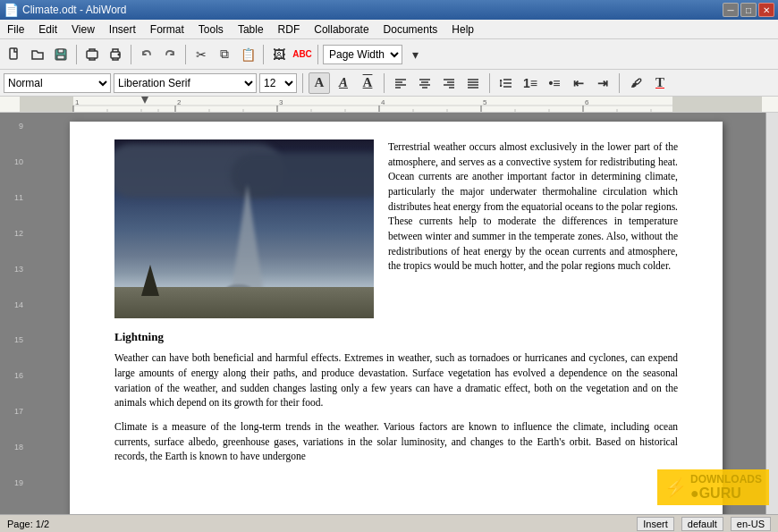  Describe the element at coordinates (704, 524) in the screenshot. I see `statusbar-right: Insert default en-US` at that location.